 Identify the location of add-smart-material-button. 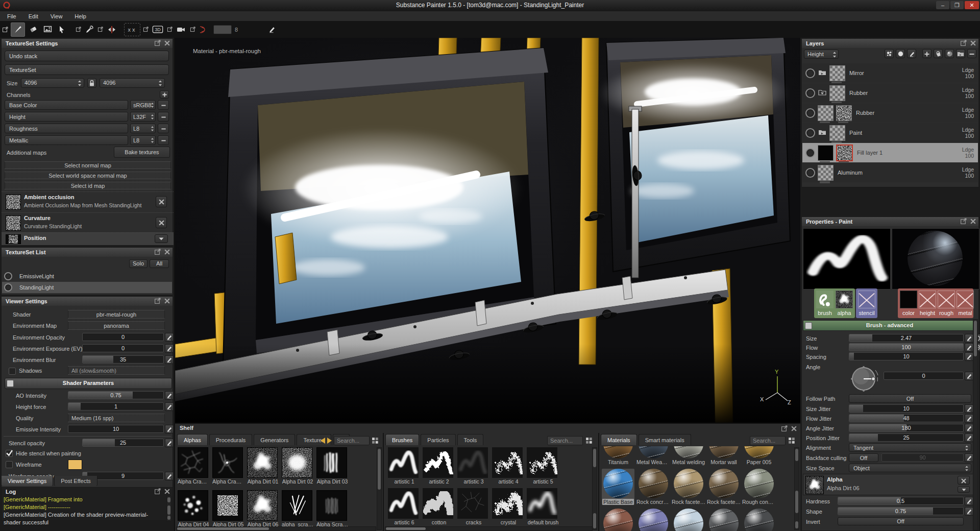
(949, 54).